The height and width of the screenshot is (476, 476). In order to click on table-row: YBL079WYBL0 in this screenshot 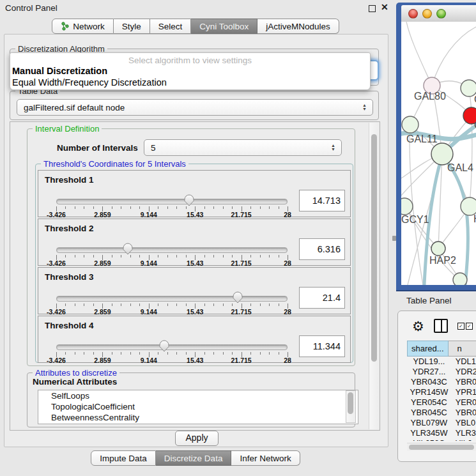, I will do `click(441, 423)`.